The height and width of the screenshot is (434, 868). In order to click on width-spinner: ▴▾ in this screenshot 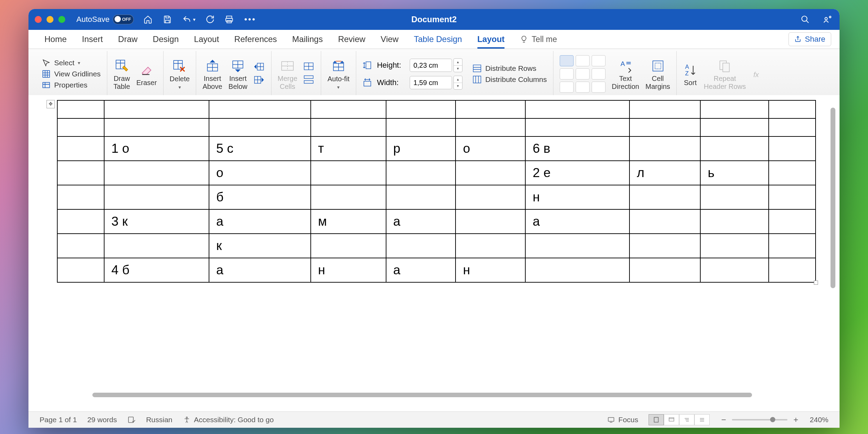, I will do `click(458, 83)`.